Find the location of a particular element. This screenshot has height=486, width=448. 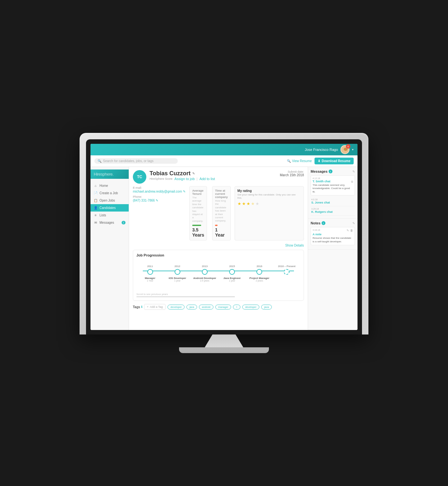

timeline-duration: 1 year is located at coordinates (232, 281).